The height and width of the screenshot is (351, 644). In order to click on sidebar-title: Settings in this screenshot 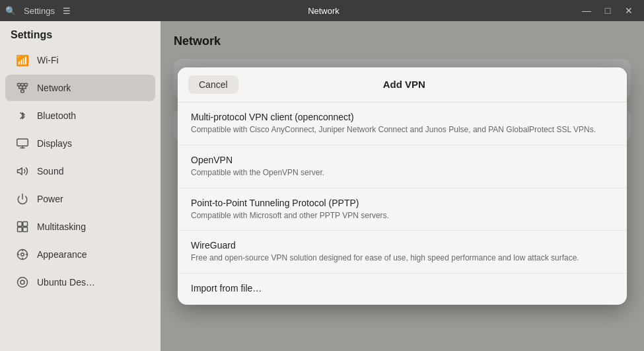, I will do `click(32, 35)`.